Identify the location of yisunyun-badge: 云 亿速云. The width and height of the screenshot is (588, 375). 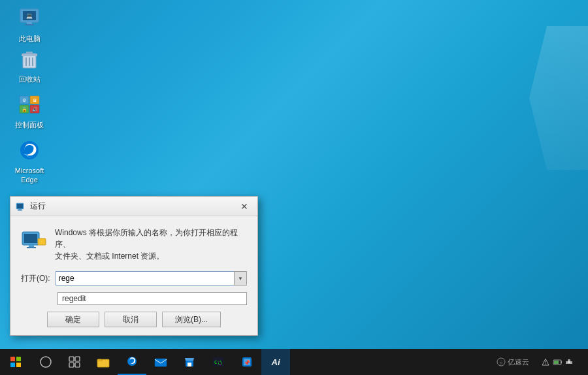
(513, 362).